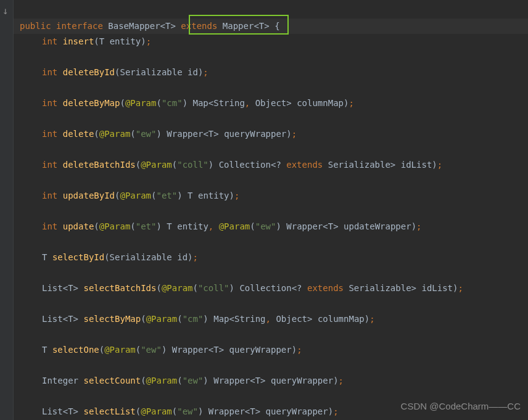 Image resolution: width=528 pixels, height=420 pixels. What do you see at coordinates (76, 350) in the screenshot?
I see `method-name: selectOne` at bounding box center [76, 350].